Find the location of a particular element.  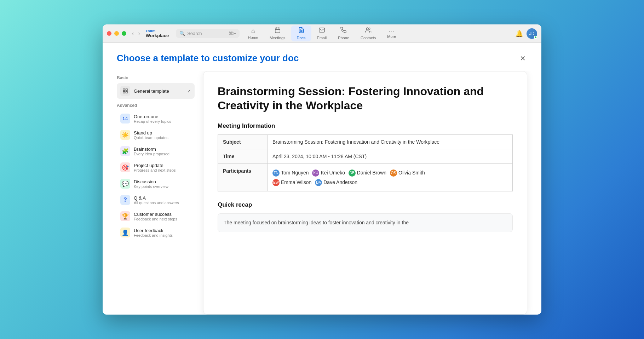

template-item-standup: ☀️ Stand up Quick team updates is located at coordinates (156, 135).